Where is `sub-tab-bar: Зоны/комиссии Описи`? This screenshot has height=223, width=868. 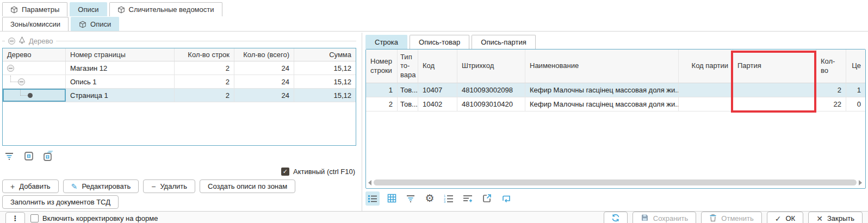 sub-tab-bar: Зоны/комиссии Описи is located at coordinates (434, 24).